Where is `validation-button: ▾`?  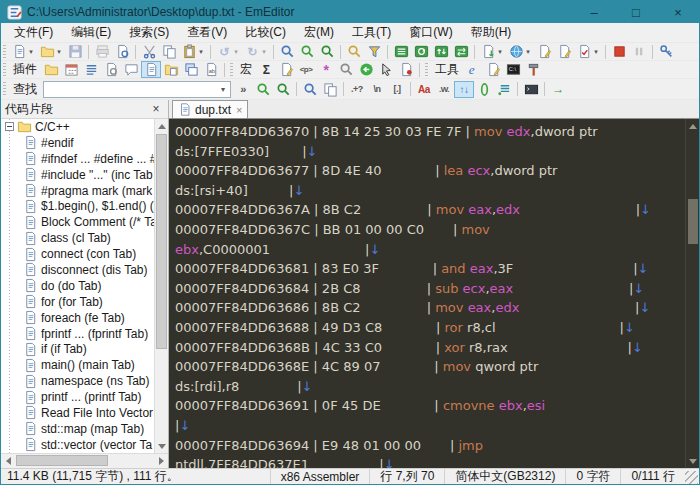 validation-button: ▾ is located at coordinates (588, 52).